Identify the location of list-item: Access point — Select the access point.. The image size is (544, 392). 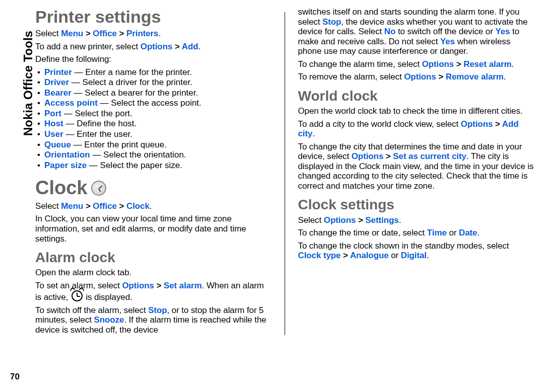
(153, 103).